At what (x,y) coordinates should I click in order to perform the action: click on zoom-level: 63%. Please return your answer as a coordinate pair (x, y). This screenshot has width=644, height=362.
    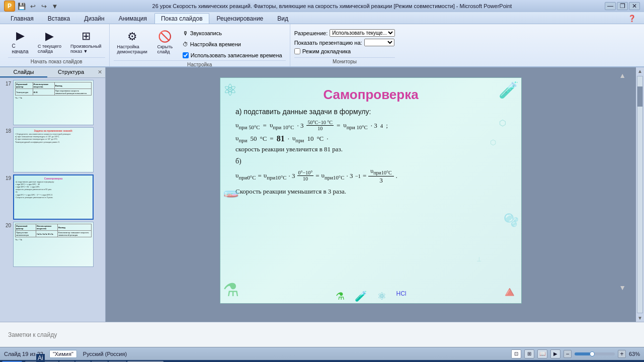
    Looking at the image, I should click on (634, 354).